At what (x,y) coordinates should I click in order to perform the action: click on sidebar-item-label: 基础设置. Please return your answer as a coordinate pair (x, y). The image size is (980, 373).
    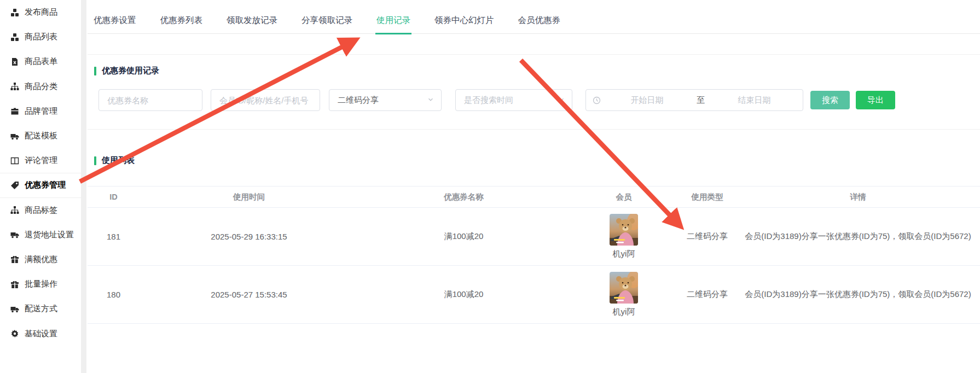
    Looking at the image, I should click on (41, 334).